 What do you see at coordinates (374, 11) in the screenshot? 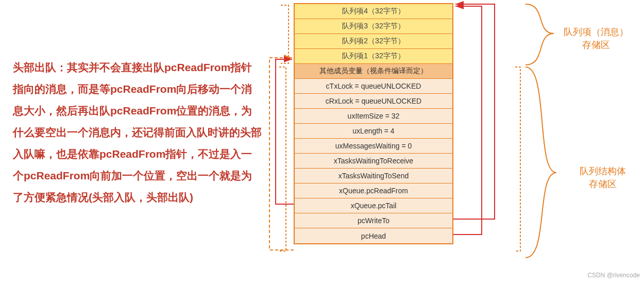
I see `queue-item-4: 队列项4（32字节）` at bounding box center [374, 11].